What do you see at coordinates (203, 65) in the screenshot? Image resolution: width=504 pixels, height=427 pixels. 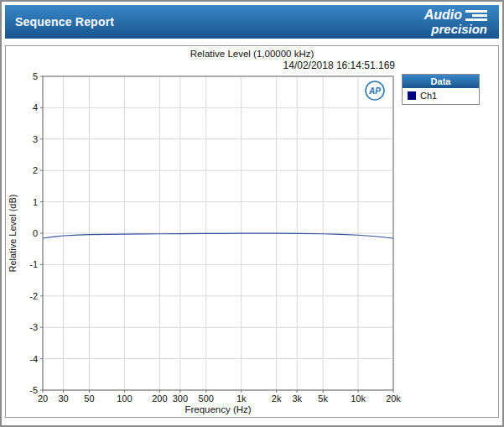 I see `chart-timestamp: 14/02/2018 16:14:51.169` at bounding box center [203, 65].